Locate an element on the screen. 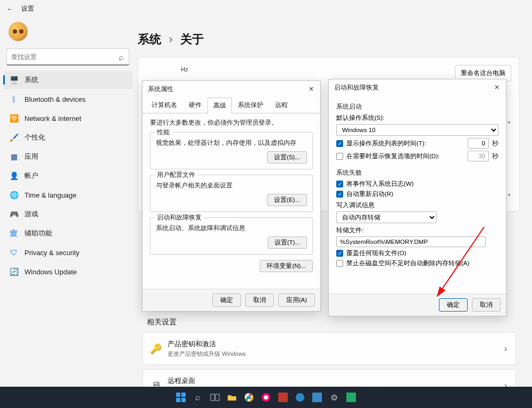 The width and height of the screenshot is (532, 408). sidebar-item-label: Network & internet is located at coordinates (53, 118).